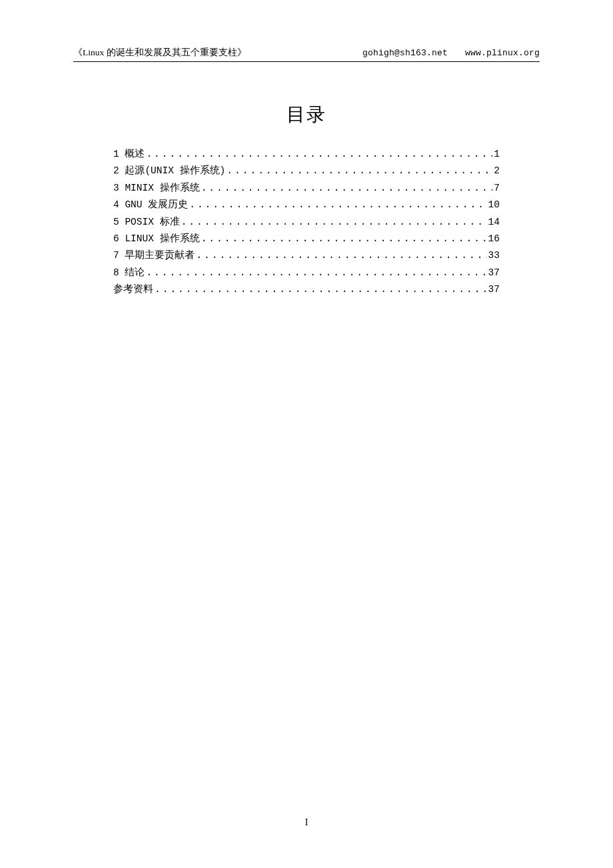 The height and width of the screenshot is (868, 613). Describe the element at coordinates (502, 53) in the screenshot. I see `header-website: www.plinux.org` at that location.